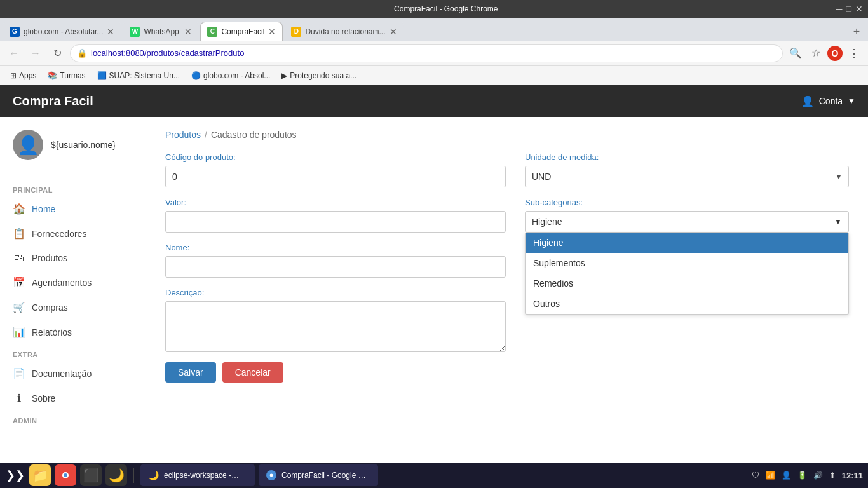  I want to click on globo-close-button: ✕, so click(111, 32).